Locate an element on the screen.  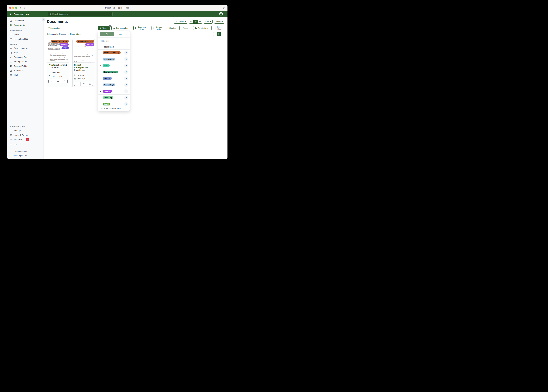
sidebar-item-correspondents: Correspondents is located at coordinates (25, 48).